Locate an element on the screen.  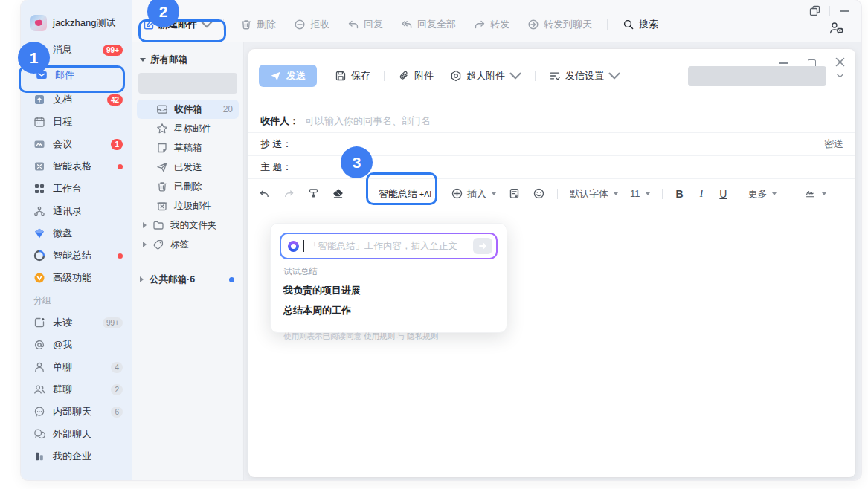
bold-button: B is located at coordinates (680, 194).